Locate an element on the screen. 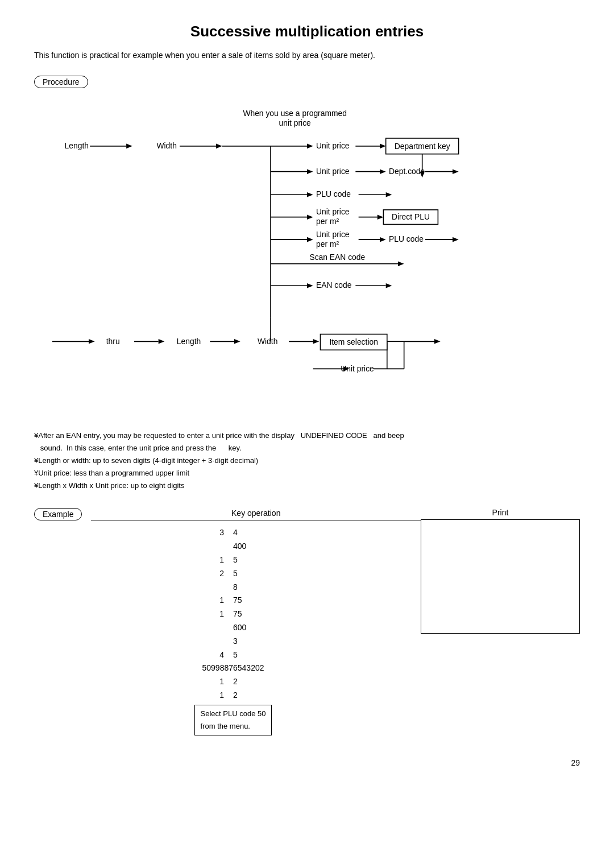 This screenshot has width=614, height=868. print-title: Print is located at coordinates (500, 514).